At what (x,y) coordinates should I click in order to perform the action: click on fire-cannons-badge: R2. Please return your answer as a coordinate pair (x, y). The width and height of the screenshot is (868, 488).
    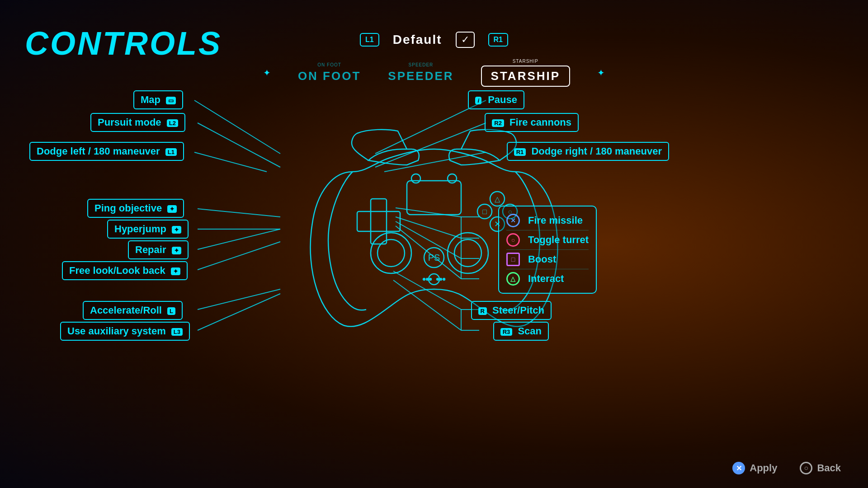
    Looking at the image, I should click on (498, 123).